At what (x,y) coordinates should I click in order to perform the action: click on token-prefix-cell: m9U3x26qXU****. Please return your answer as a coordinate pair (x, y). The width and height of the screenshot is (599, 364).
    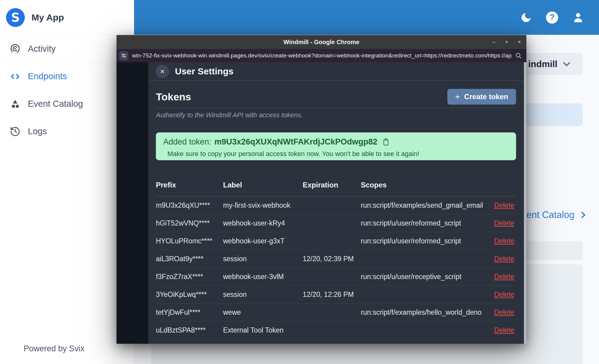
    Looking at the image, I should click on (189, 206).